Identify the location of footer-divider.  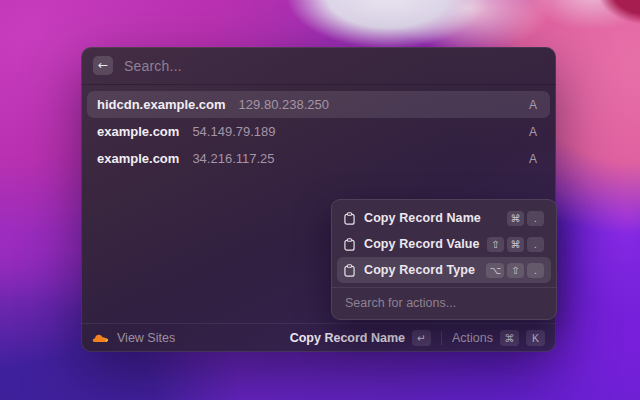
(442, 338).